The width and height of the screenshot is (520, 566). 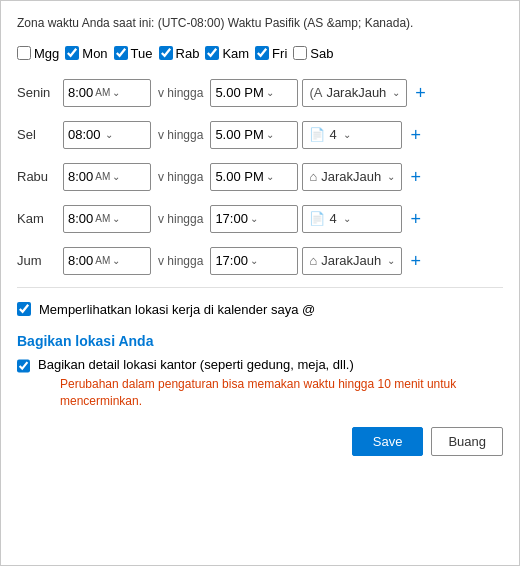 I want to click on show-location-label: Memperlihatkan lokasi kerja di kalender …, so click(x=177, y=310).